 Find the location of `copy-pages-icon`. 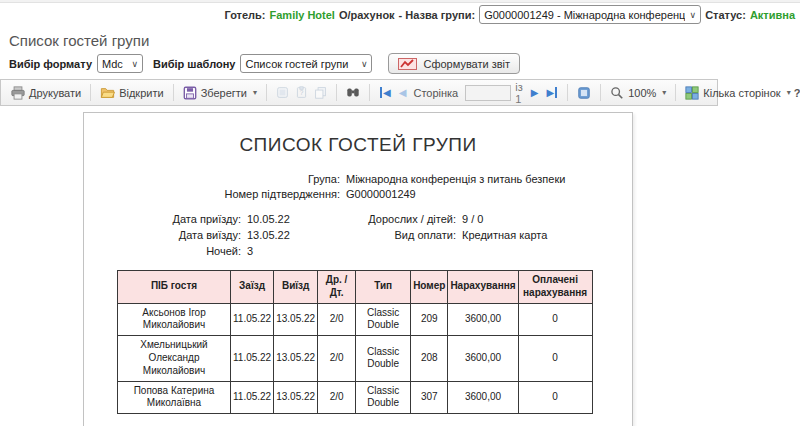

copy-pages-icon is located at coordinates (320, 92).